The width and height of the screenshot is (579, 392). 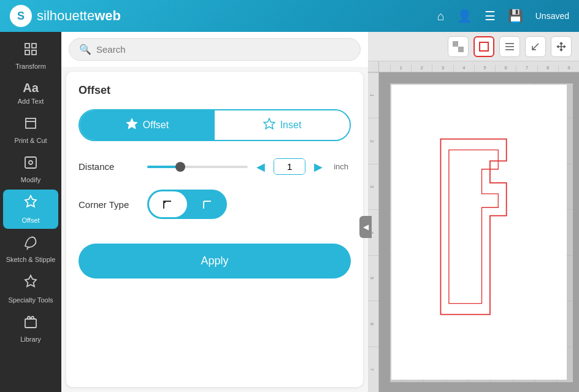 What do you see at coordinates (552, 16) in the screenshot?
I see `save-status: Unsaved` at bounding box center [552, 16].